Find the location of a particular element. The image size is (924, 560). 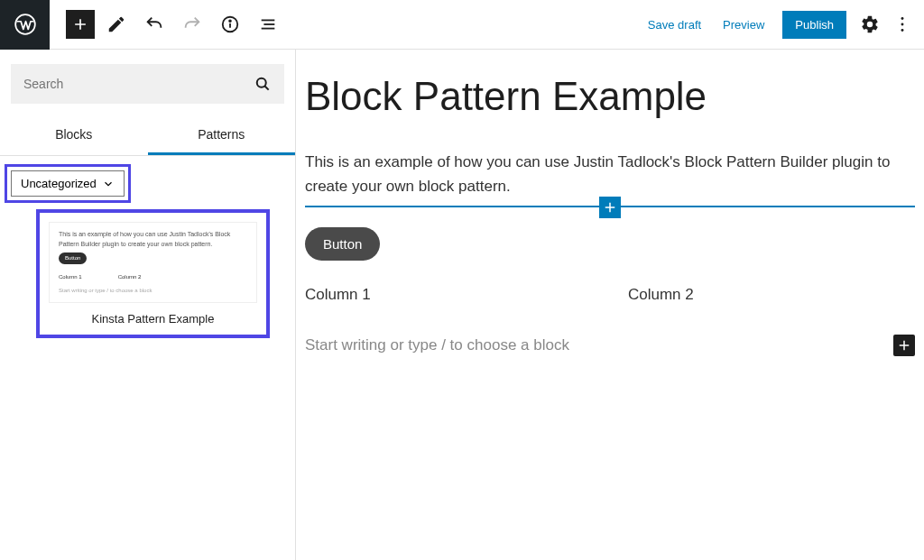

column-2: Column 2 is located at coordinates (772, 295).